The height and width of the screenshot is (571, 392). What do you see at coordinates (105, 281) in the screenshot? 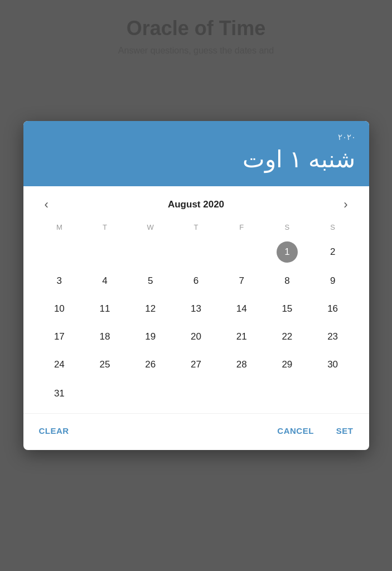
I see `calendar-day-cell: 4` at bounding box center [105, 281].